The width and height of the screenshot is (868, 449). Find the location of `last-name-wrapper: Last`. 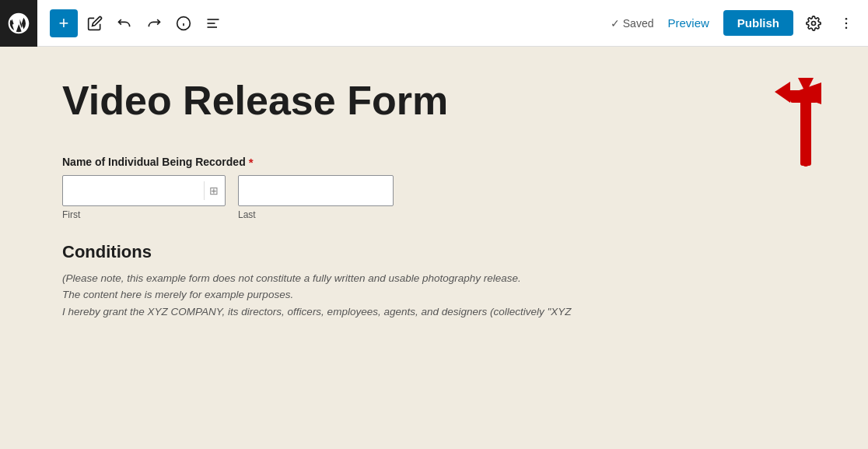

last-name-wrapper: Last is located at coordinates (316, 198).